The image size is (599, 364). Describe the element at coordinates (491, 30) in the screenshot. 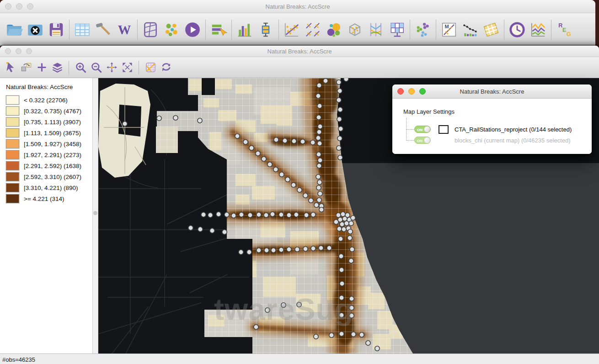

I see `tool-cartogram` at that location.